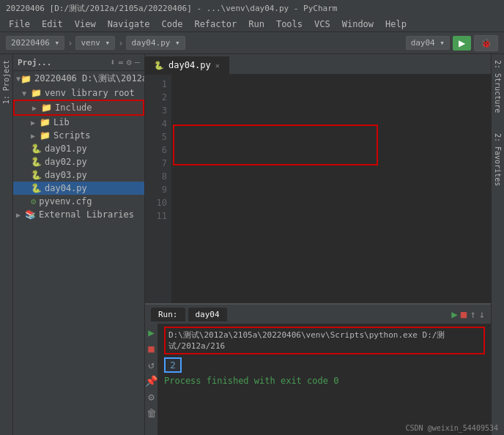 This screenshot has width=504, height=435. What do you see at coordinates (452, 428) in the screenshot?
I see `watermark: CSDN @weixin_54409534` at bounding box center [452, 428].